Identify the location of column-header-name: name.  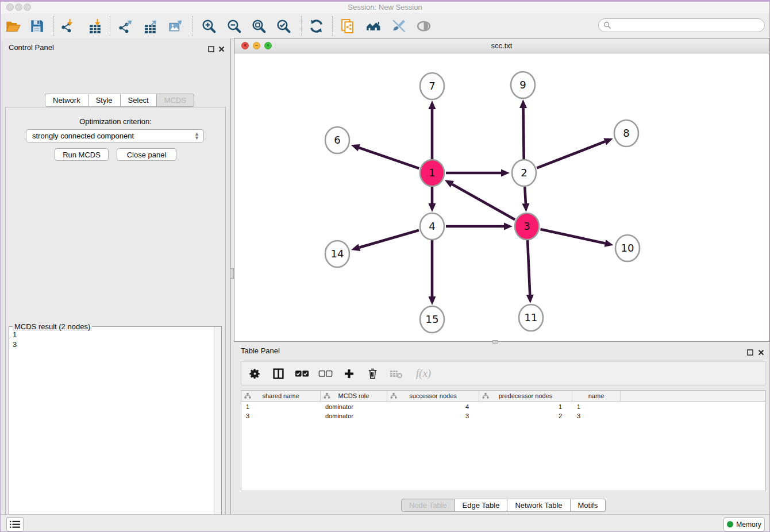
(596, 396).